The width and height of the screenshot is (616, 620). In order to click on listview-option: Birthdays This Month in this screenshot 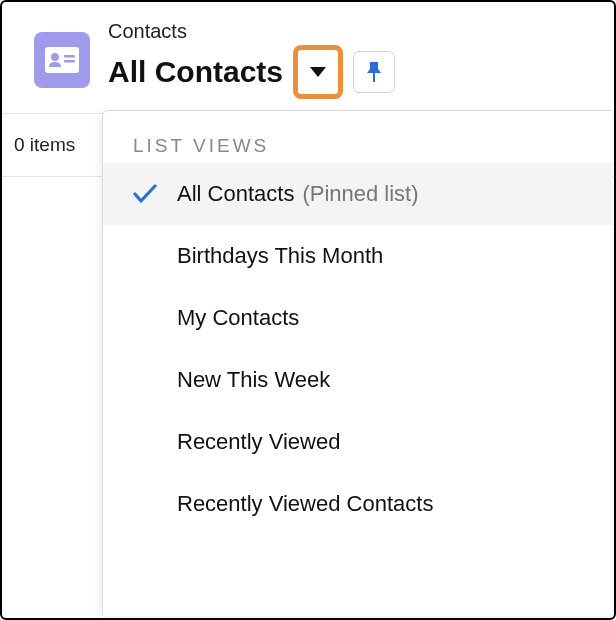, I will do `click(358, 256)`.